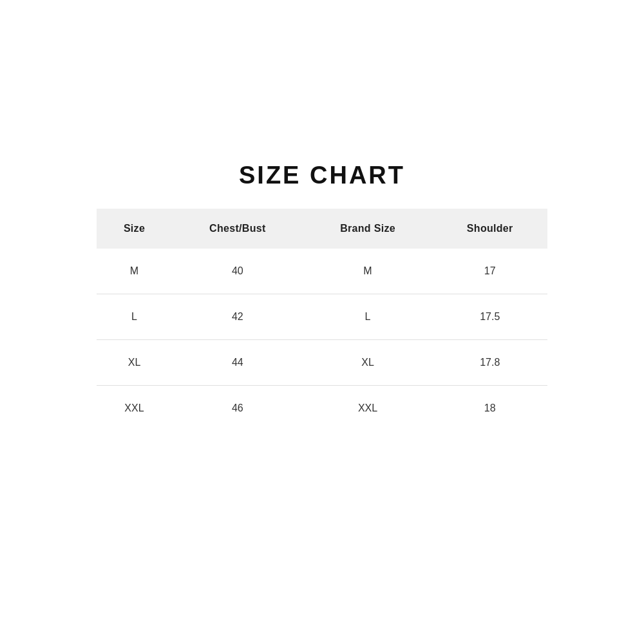 The image size is (644, 644). What do you see at coordinates (238, 272) in the screenshot?
I see `cell-r0-c1: 40` at bounding box center [238, 272].